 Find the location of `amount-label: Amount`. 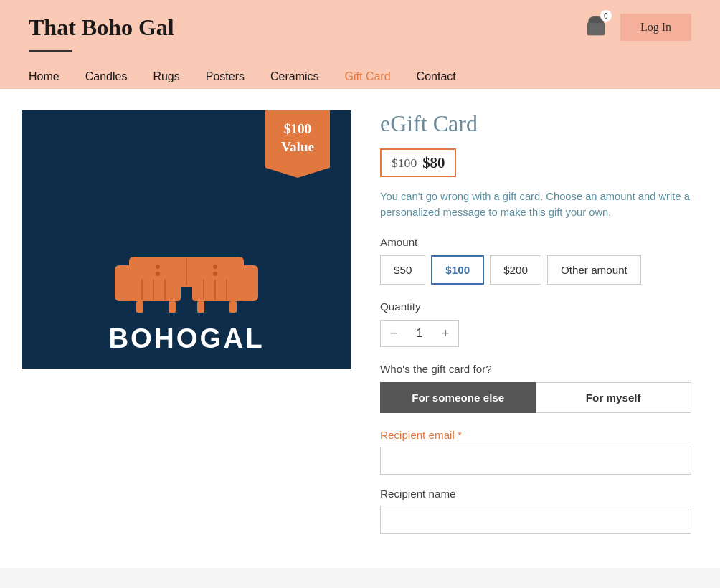

amount-label: Amount is located at coordinates (536, 242).